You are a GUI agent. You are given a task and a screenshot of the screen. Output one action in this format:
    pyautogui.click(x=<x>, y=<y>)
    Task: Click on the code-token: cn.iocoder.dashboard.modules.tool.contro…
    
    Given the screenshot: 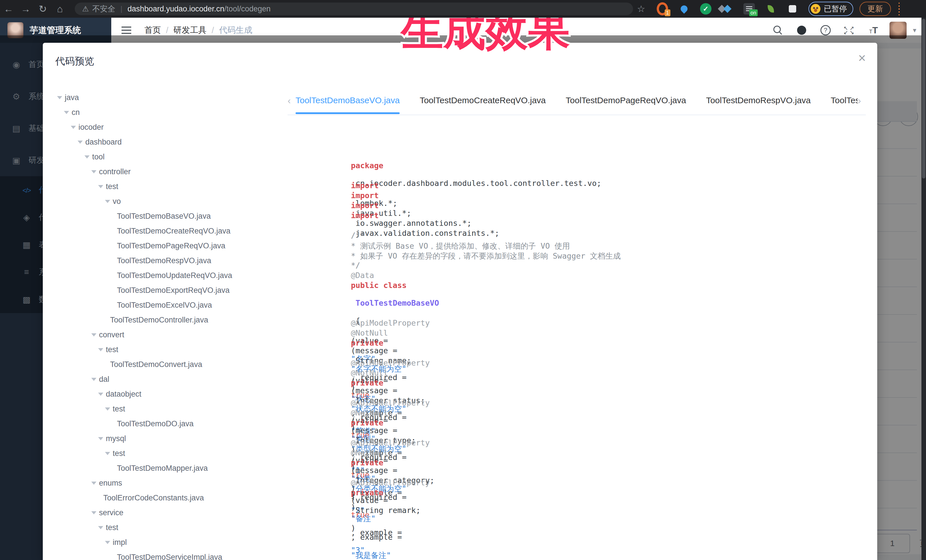 What is the action you would take?
    pyautogui.click(x=476, y=183)
    